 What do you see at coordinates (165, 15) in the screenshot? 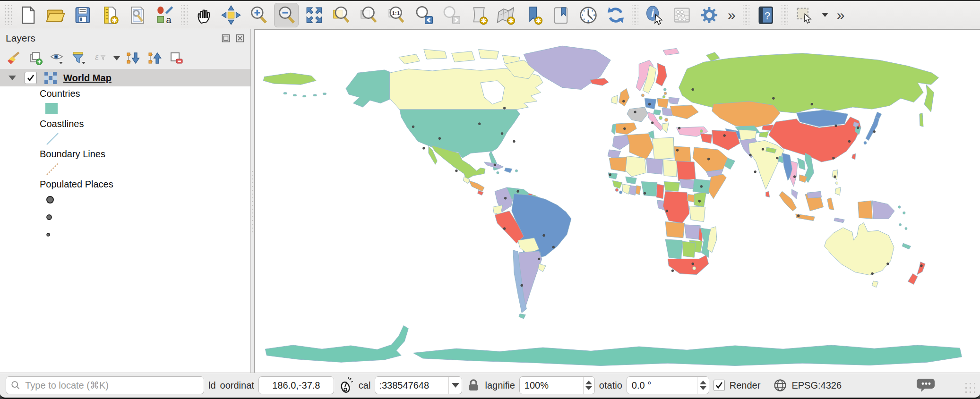
I see `style-manager-button: a` at bounding box center [165, 15].